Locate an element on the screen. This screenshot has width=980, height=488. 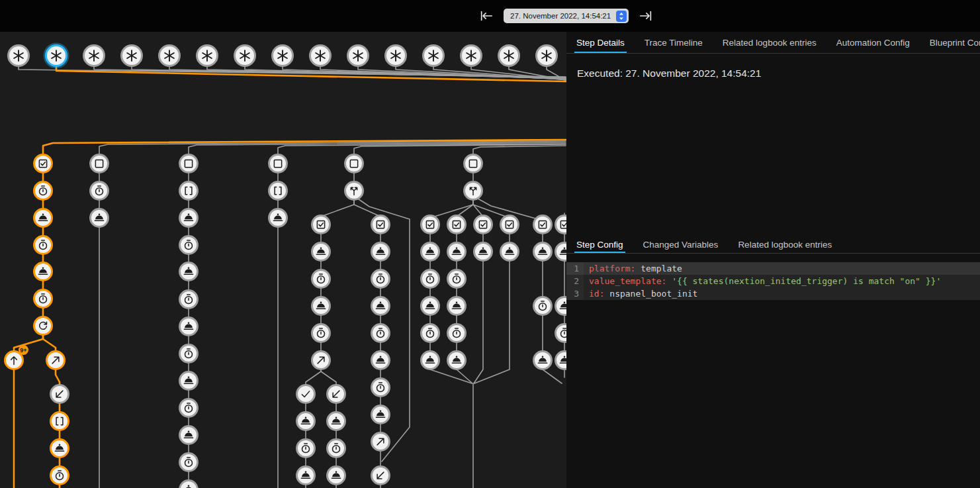
previous-run-button is located at coordinates (486, 16).